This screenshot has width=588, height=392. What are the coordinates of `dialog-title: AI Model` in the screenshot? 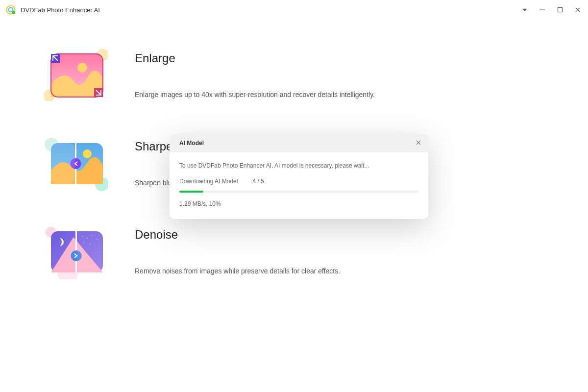 It's located at (192, 143).